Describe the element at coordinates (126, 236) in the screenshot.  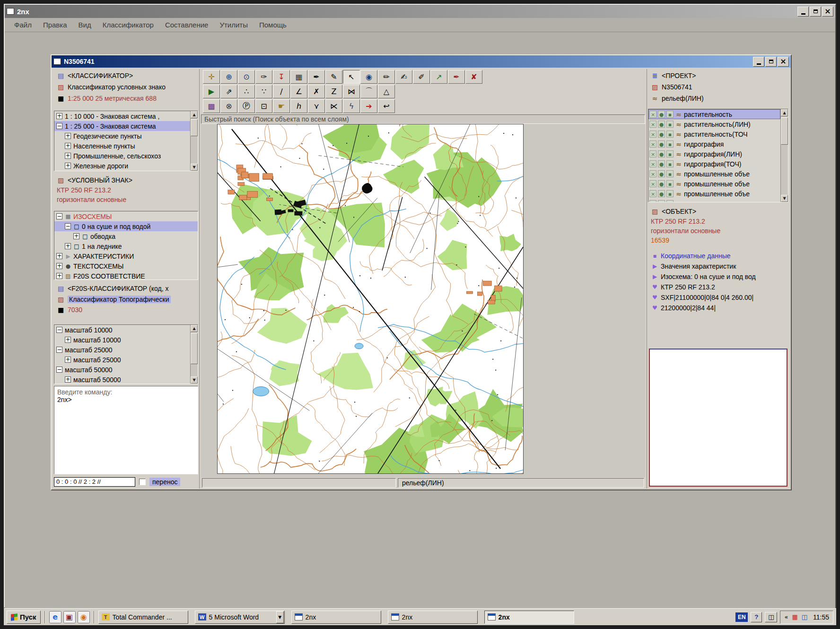
I see `tree-row: + □ обводка` at that location.